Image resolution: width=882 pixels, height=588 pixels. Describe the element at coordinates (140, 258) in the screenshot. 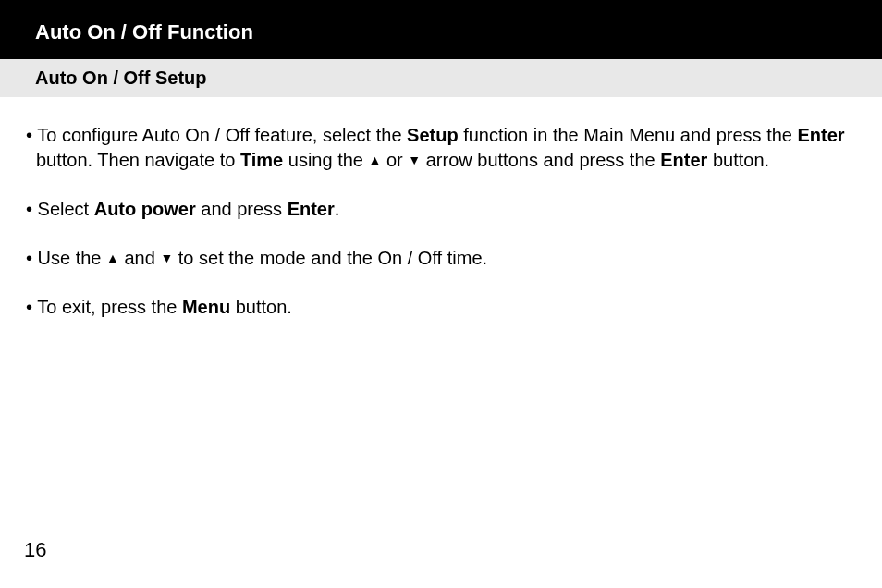

I see `text: and` at that location.